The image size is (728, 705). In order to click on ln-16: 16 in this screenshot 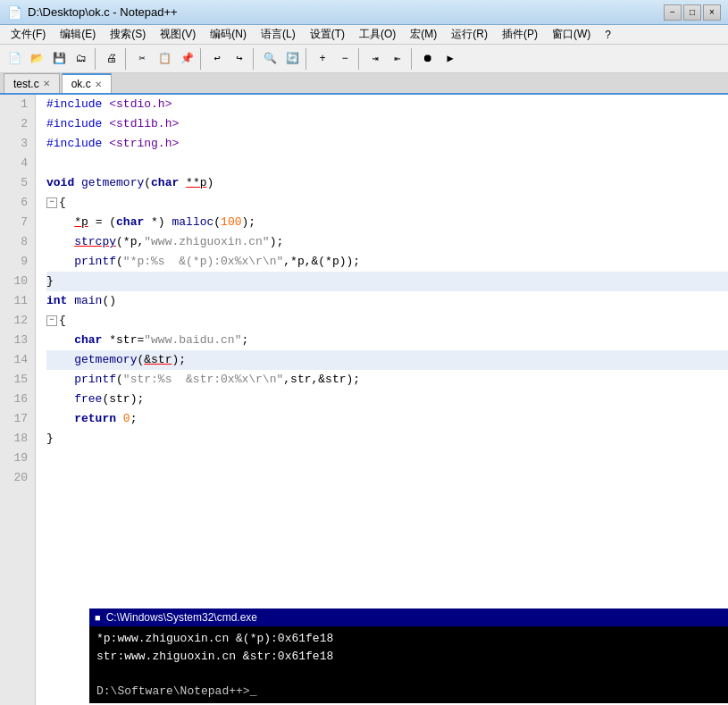, I will do `click(18, 399)`.